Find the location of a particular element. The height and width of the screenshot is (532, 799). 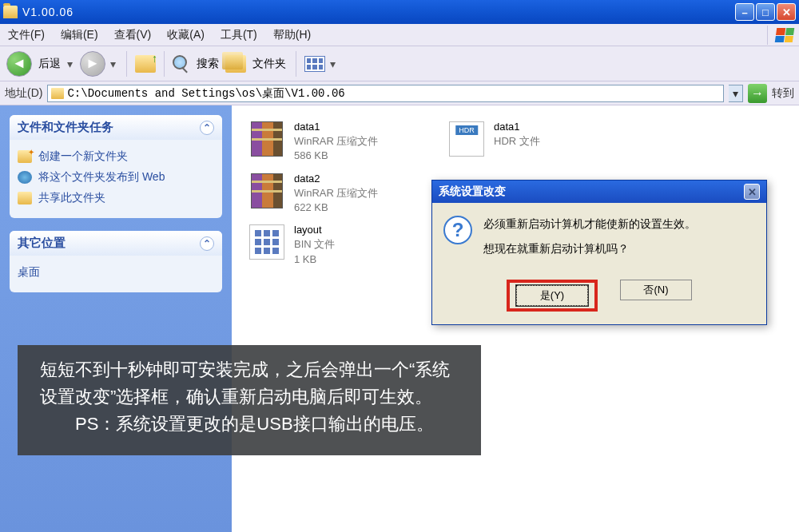

task-label: 创建一个新文件夹 is located at coordinates (83, 157).